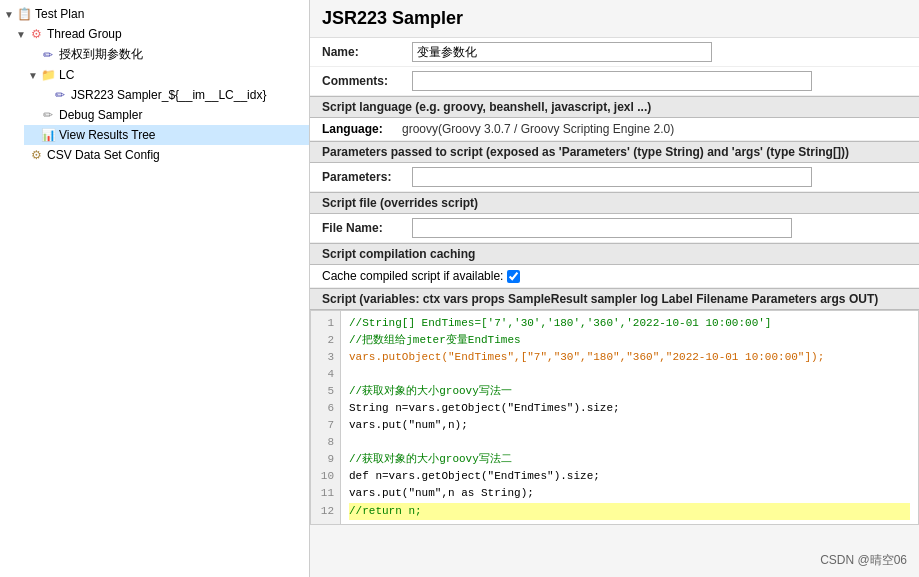 Image resolution: width=919 pixels, height=577 pixels. I want to click on code-line-3: vars.putObject("EndTimes",["7","30","180…, so click(630, 358).